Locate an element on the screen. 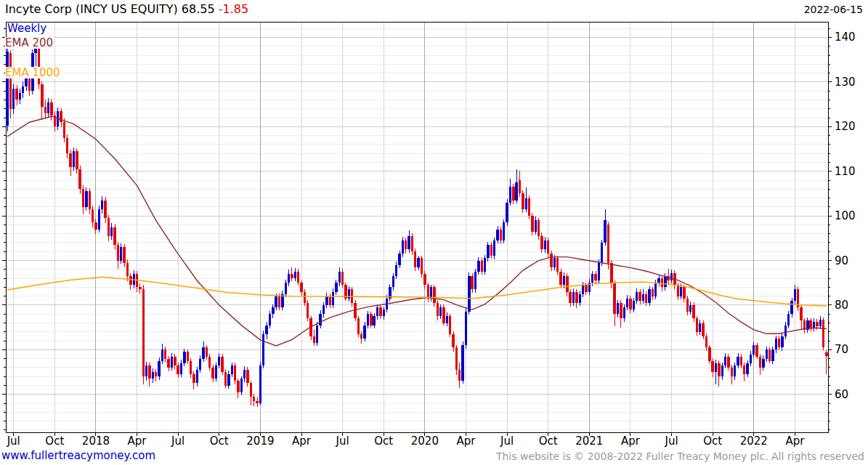  y-axis-label: 60 is located at coordinates (841, 395).